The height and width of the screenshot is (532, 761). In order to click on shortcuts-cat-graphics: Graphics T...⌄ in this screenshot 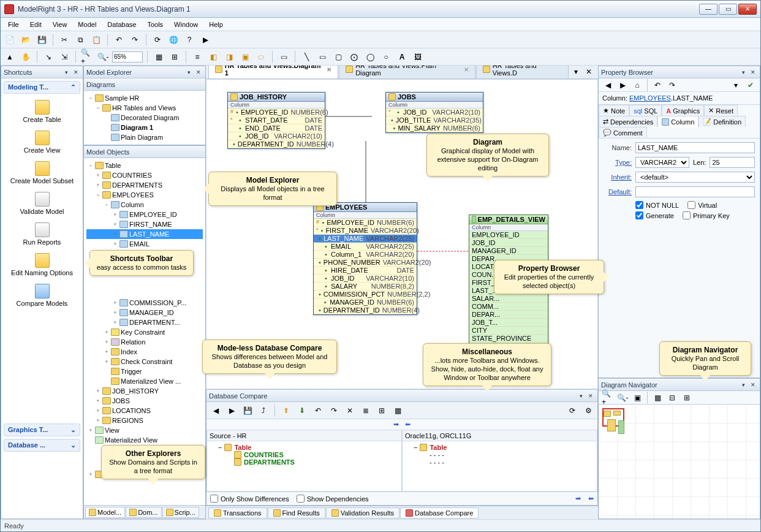, I will do `click(42, 430)`.